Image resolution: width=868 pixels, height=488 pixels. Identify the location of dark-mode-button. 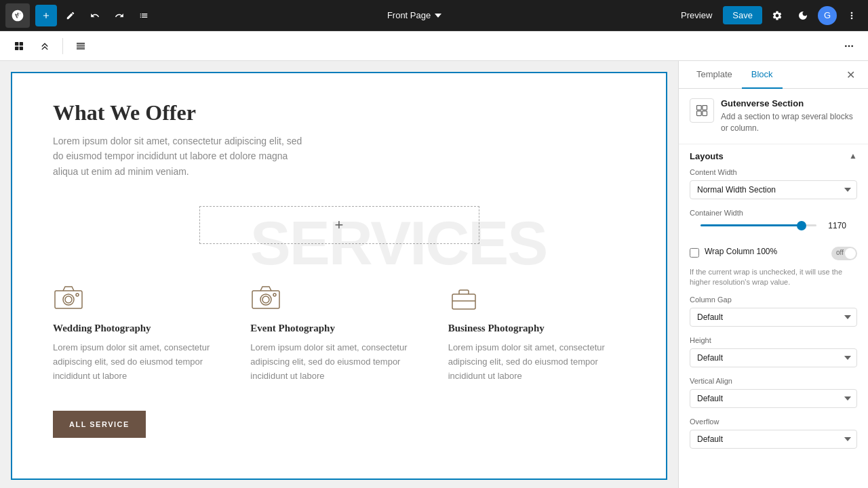
(803, 16).